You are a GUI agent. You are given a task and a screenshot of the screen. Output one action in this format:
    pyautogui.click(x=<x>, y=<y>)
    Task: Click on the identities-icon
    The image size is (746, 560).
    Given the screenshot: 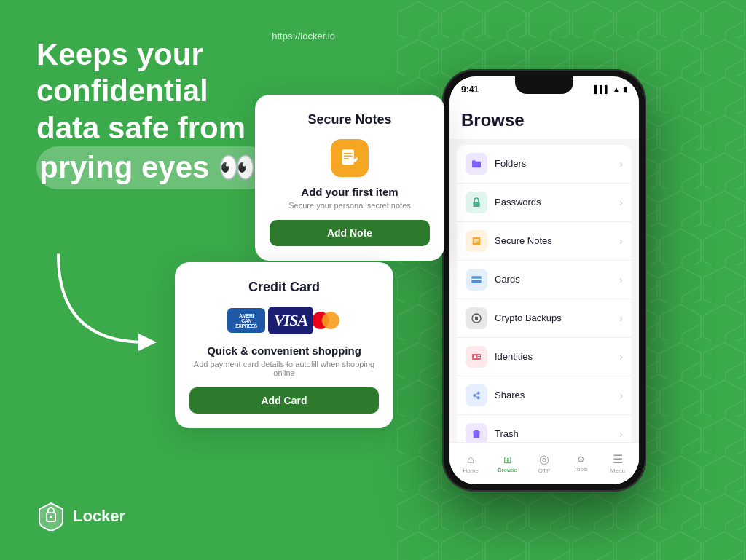 What is the action you would take?
    pyautogui.click(x=476, y=357)
    